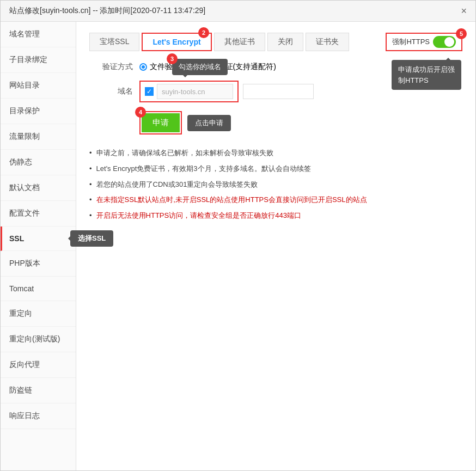 This screenshot has width=476, height=471. Describe the element at coordinates (16, 238) in the screenshot. I see `ssl-label: SSL` at that location.